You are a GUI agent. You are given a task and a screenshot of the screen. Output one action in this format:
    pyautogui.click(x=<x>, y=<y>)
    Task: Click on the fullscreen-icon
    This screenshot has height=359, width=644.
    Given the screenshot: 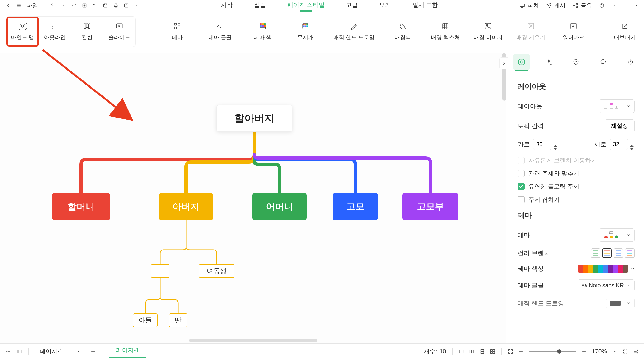 What is the action you would take?
    pyautogui.click(x=625, y=351)
    